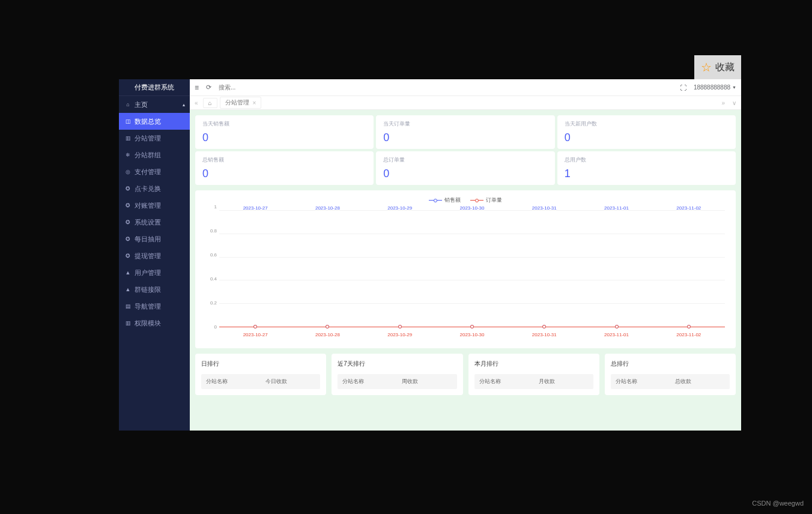 Image resolution: width=812 pixels, height=514 pixels. What do you see at coordinates (216, 327) in the screenshot?
I see `y-tick: 0` at bounding box center [216, 327].